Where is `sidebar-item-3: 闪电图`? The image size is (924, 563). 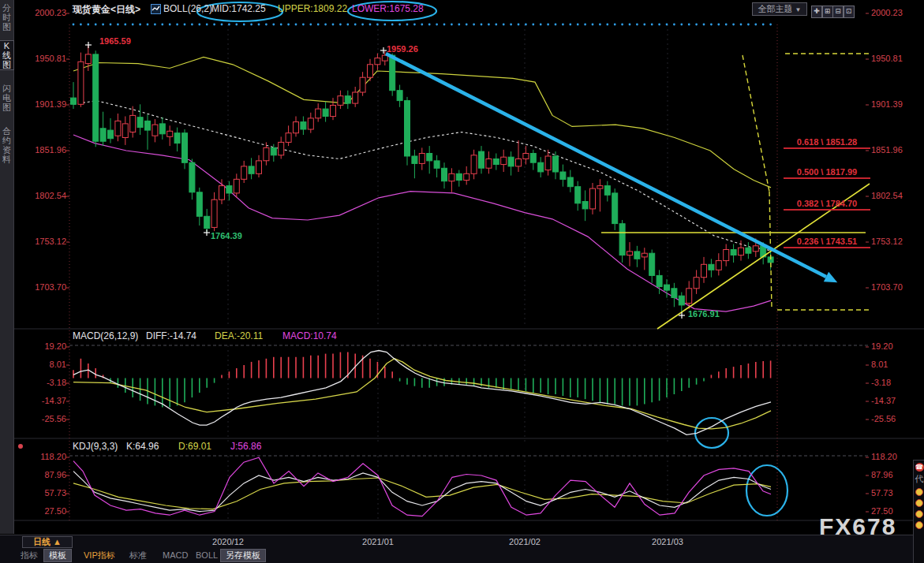 sidebar-item-3: 闪电图 is located at coordinates (6, 98).